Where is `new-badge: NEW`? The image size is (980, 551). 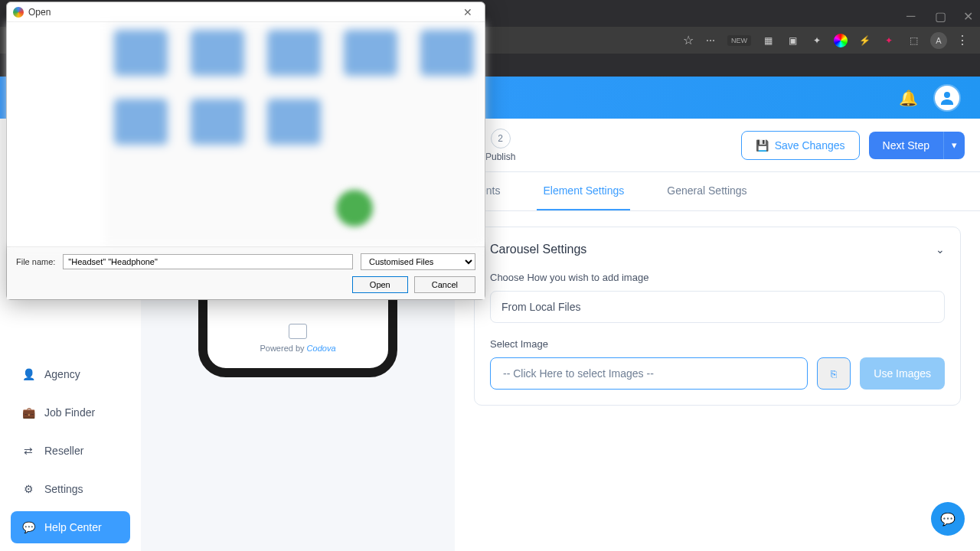 new-badge: NEW is located at coordinates (740, 41).